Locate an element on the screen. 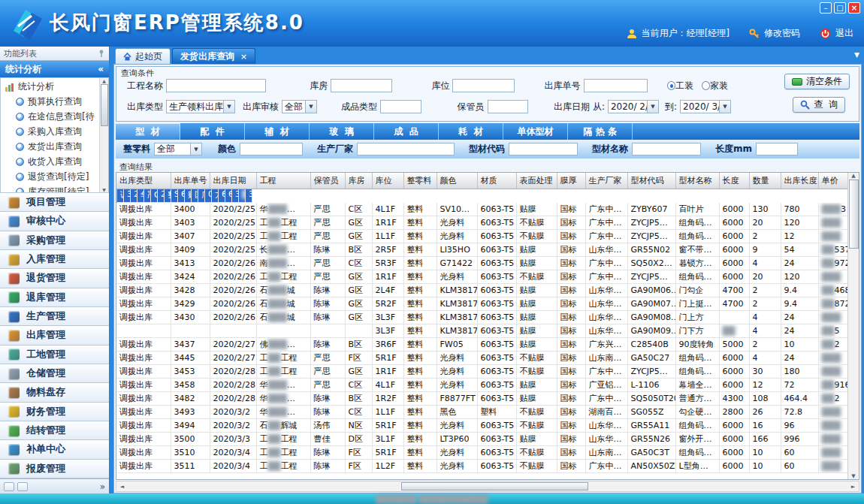  table-row: 调拨出库34282020/2/26石███城陈琳G区2L4F整料KLM38176… is located at coordinates (488, 291).